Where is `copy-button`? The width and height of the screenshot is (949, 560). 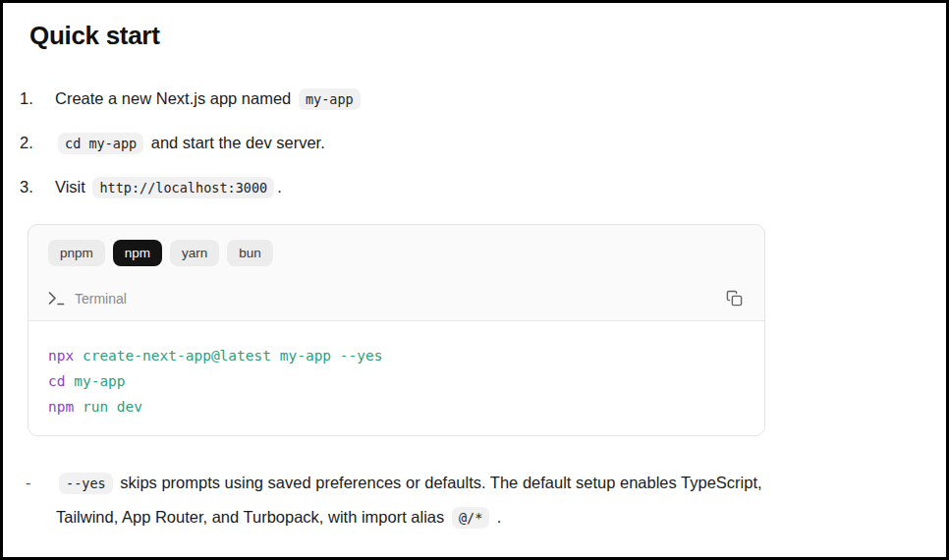
copy-button is located at coordinates (735, 299).